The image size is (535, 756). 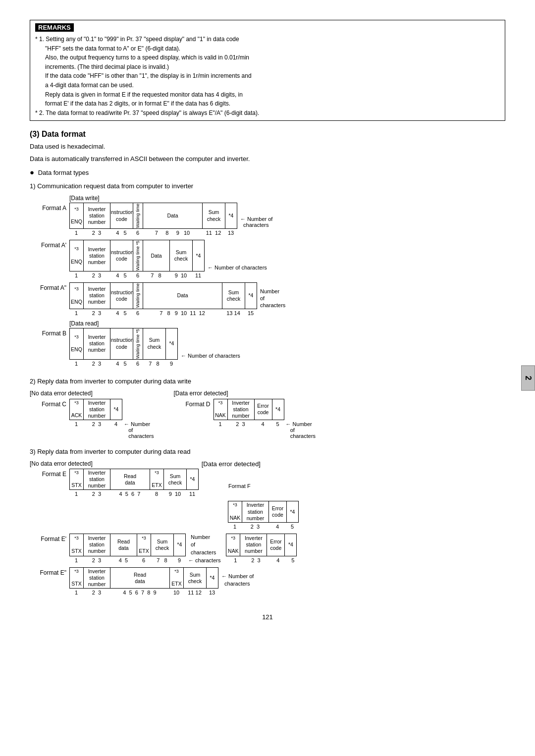 What do you see at coordinates (268, 349) in the screenshot?
I see `format-b-row: Format B *3ENQ Inverterstationnumber Ins…` at bounding box center [268, 349].